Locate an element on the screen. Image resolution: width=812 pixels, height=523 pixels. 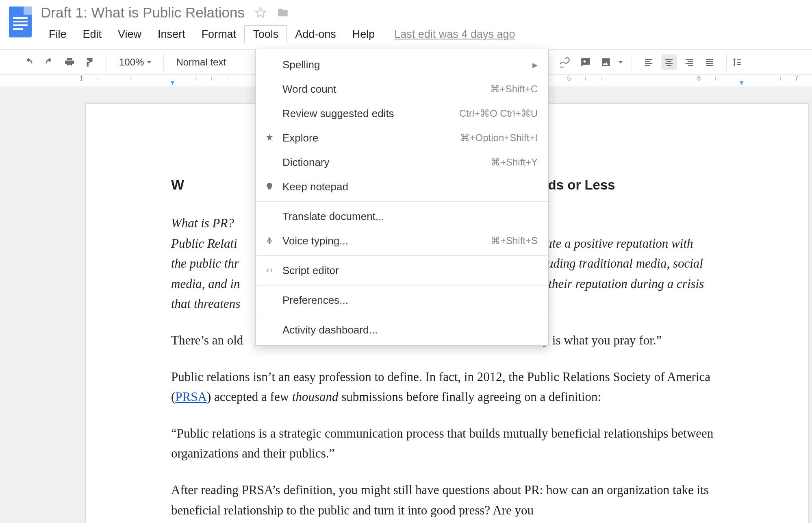
ruler-number: 1 is located at coordinates (81, 78).